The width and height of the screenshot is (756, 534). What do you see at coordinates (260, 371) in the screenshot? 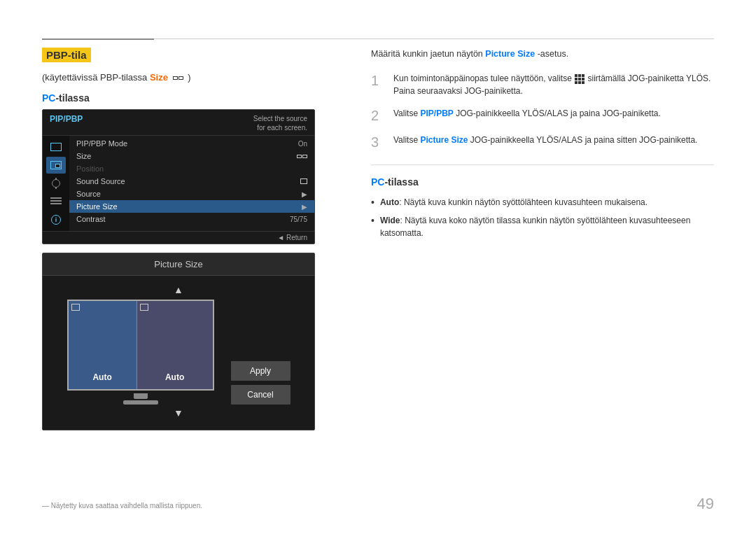
I see `apply-button: Apply` at bounding box center [260, 371].